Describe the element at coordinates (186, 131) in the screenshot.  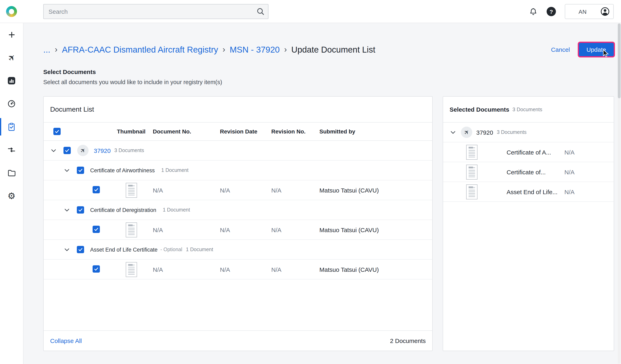
I see `column-header-document-no: Document No.` at that location.